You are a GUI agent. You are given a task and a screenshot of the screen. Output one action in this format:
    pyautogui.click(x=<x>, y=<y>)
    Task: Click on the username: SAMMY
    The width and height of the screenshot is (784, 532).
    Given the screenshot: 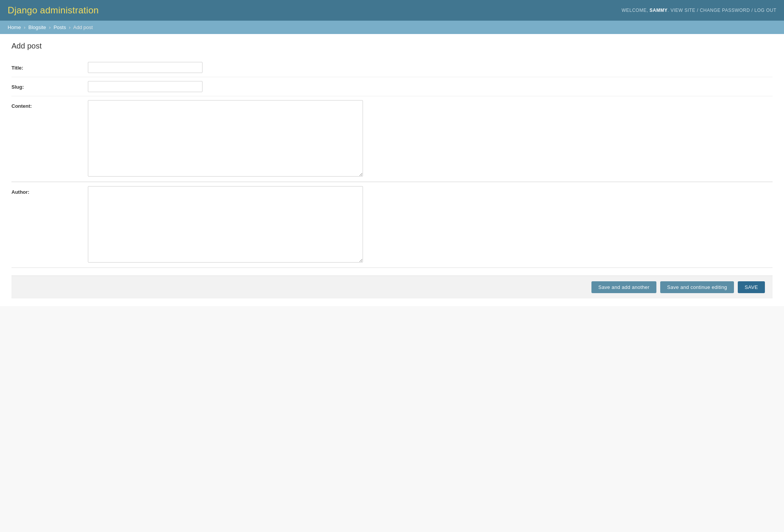 What is the action you would take?
    pyautogui.click(x=659, y=10)
    